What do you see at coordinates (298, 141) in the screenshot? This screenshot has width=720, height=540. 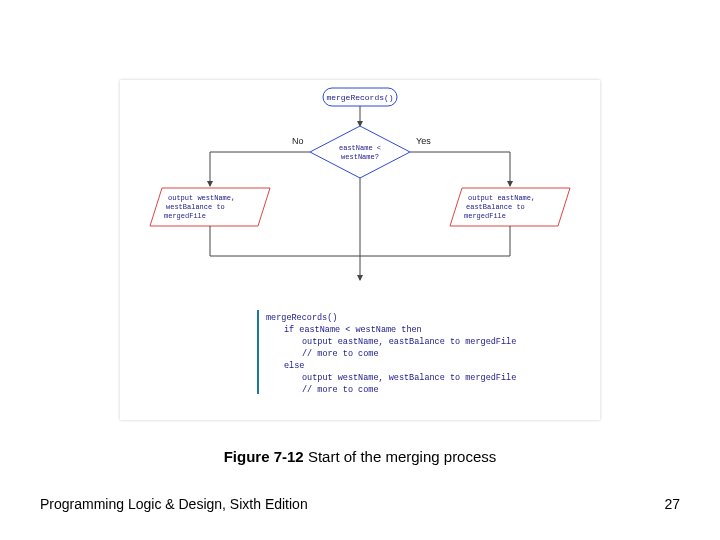 I see `no-label: No` at bounding box center [298, 141].